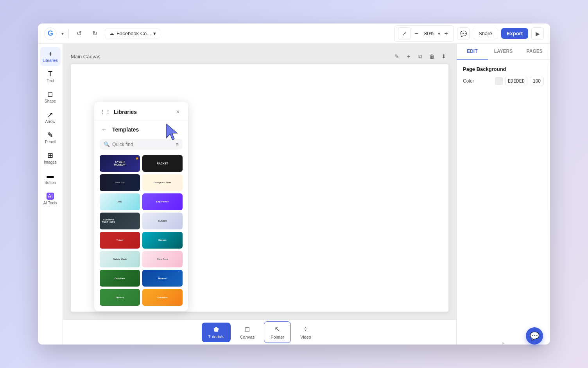 This screenshot has height=368, width=588. What do you see at coordinates (416, 34) in the screenshot?
I see `zoom-minus-button: −` at bounding box center [416, 34].